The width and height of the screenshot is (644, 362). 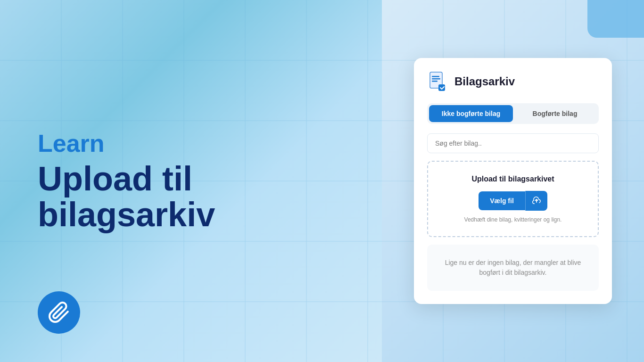 I want to click on upload-hint: Vedhæft dine bilag, kvitteringer og lign…, so click(x=513, y=220).